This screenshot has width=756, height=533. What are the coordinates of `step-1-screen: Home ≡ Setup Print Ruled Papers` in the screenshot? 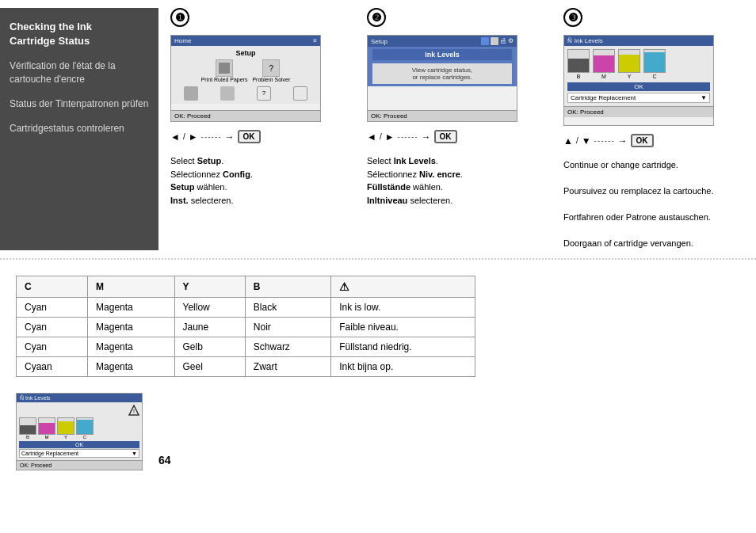 It's located at (246, 78).